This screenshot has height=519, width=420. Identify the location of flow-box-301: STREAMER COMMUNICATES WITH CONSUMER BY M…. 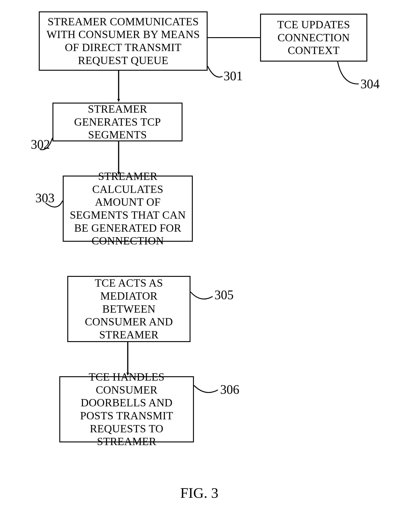
(123, 41).